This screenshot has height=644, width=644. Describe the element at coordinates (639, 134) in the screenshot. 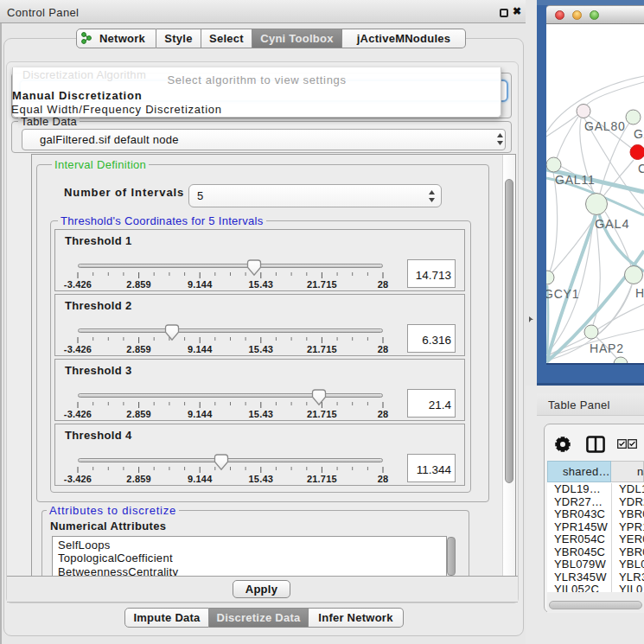

I see `svg-text: GA` at that location.